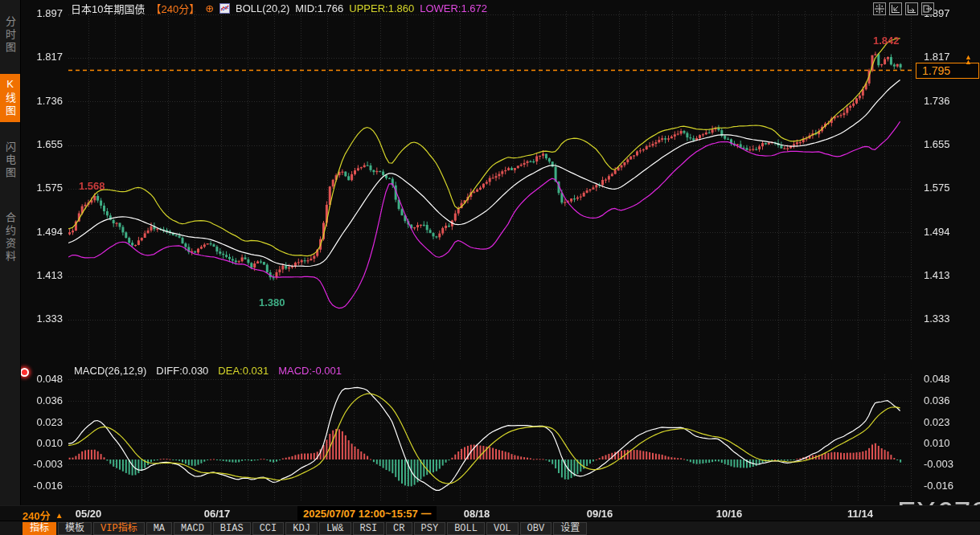  What do you see at coordinates (182, 371) in the screenshot?
I see `macd-diff-value: DIFF:0.030` at bounding box center [182, 371].